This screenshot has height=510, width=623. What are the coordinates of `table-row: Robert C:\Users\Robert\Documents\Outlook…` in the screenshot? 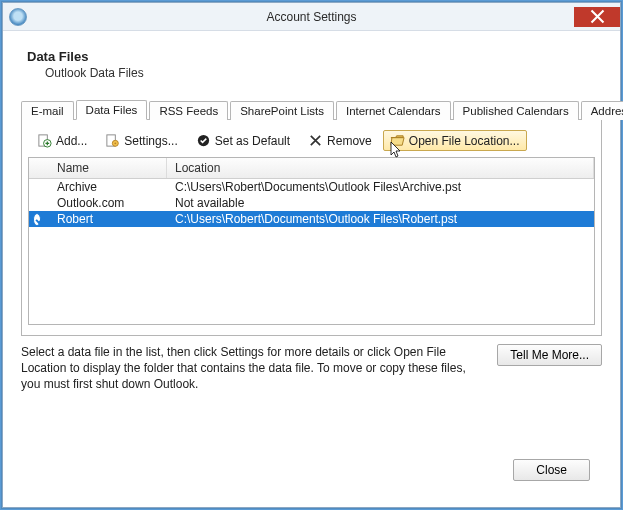 It's located at (312, 219).